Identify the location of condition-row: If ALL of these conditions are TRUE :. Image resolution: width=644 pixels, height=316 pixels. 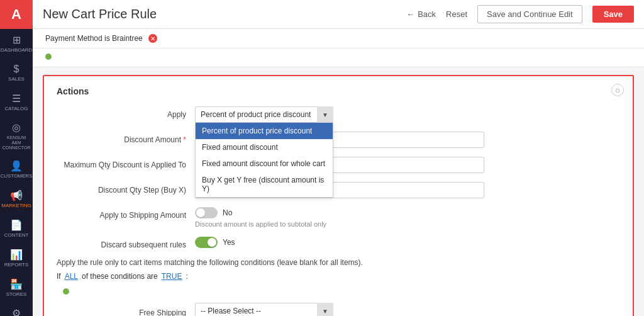
(338, 276).